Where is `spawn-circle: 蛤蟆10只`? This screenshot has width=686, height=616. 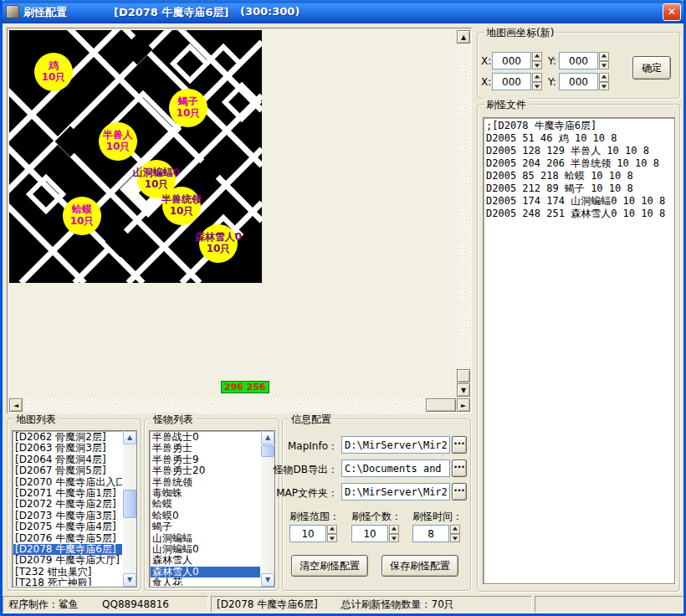 spawn-circle: 蛤蟆10只 is located at coordinates (82, 216).